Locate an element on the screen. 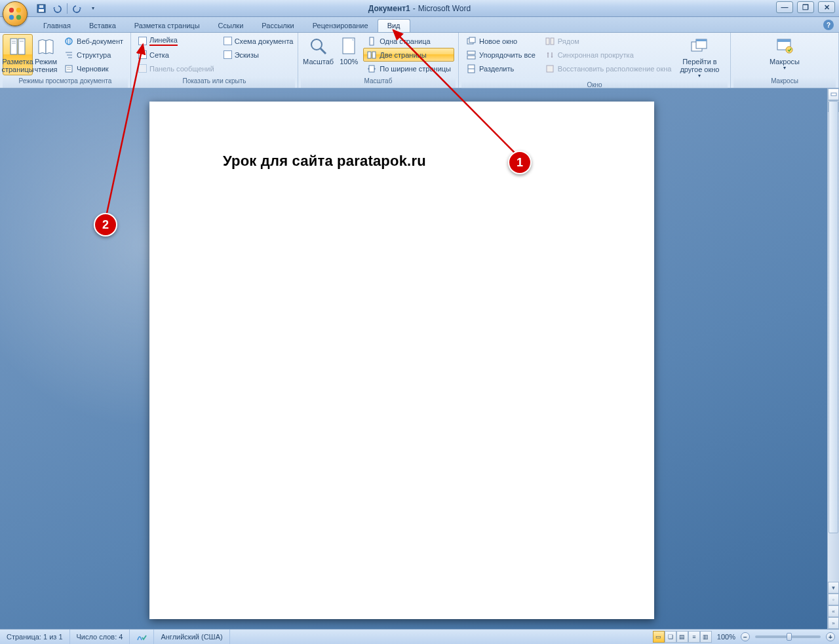  zoom-icon is located at coordinates (319, 47).